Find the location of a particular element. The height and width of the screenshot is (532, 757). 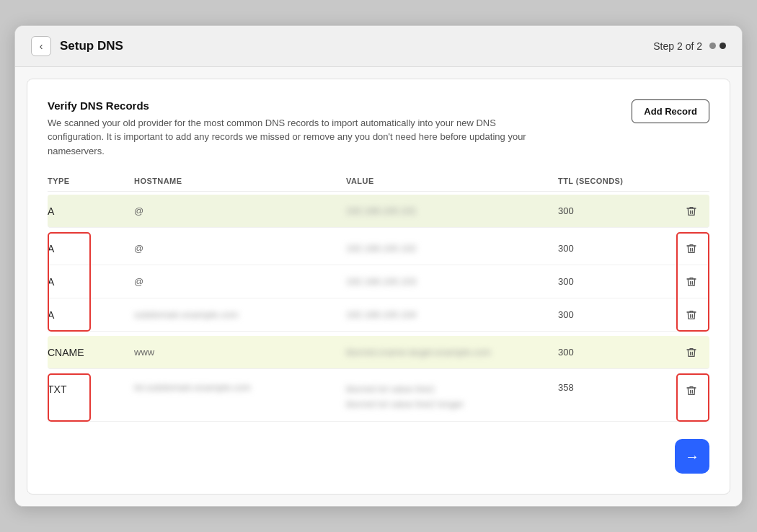

col-header-ttl: TTL (SECONDS) is located at coordinates (616, 181).